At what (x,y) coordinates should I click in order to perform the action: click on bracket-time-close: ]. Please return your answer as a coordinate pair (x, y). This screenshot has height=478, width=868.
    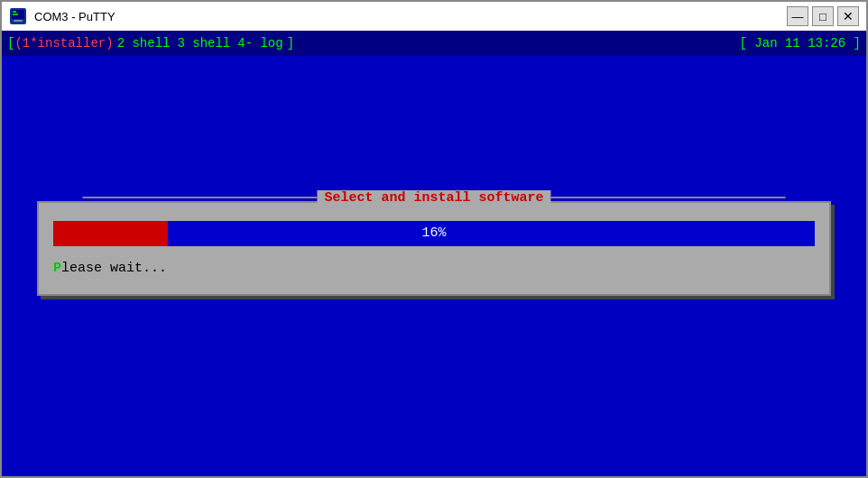
    Looking at the image, I should click on (857, 43).